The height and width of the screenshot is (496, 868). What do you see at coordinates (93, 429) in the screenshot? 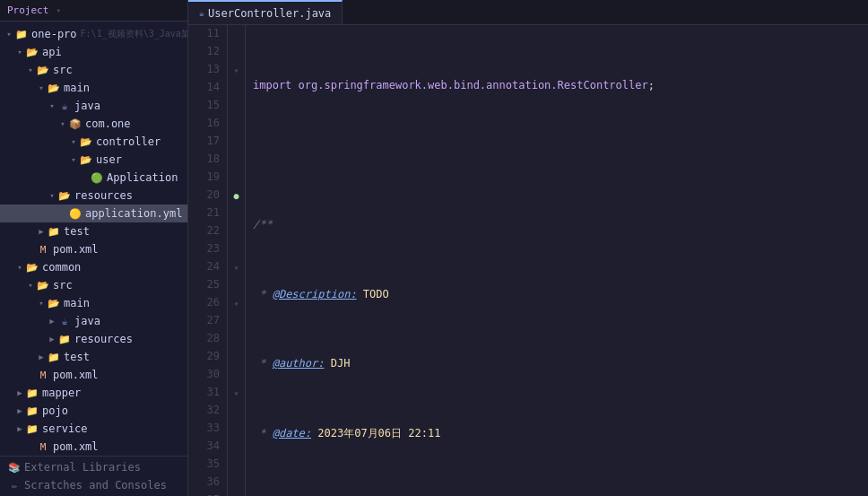
I see `tree-item-service: ▶ 📁 service` at bounding box center [93, 429].